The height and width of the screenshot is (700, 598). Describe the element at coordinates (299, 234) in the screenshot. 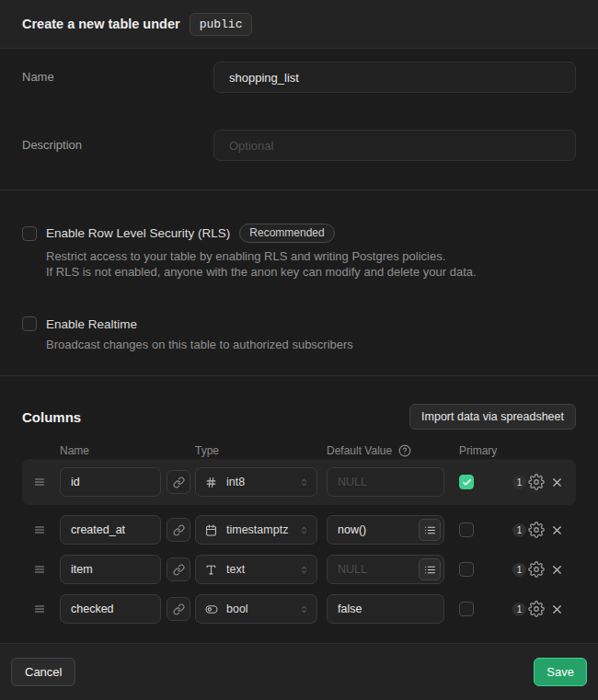

I see `rls-head: Enable Row Level Security (RLS) Recommen…` at that location.